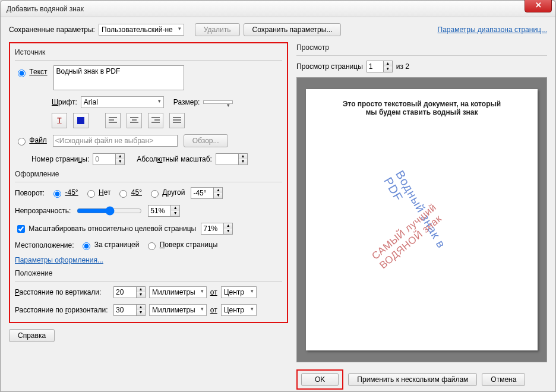 The height and width of the screenshot is (392, 556). I want to click on opacity-value: ▲▼, so click(164, 211).